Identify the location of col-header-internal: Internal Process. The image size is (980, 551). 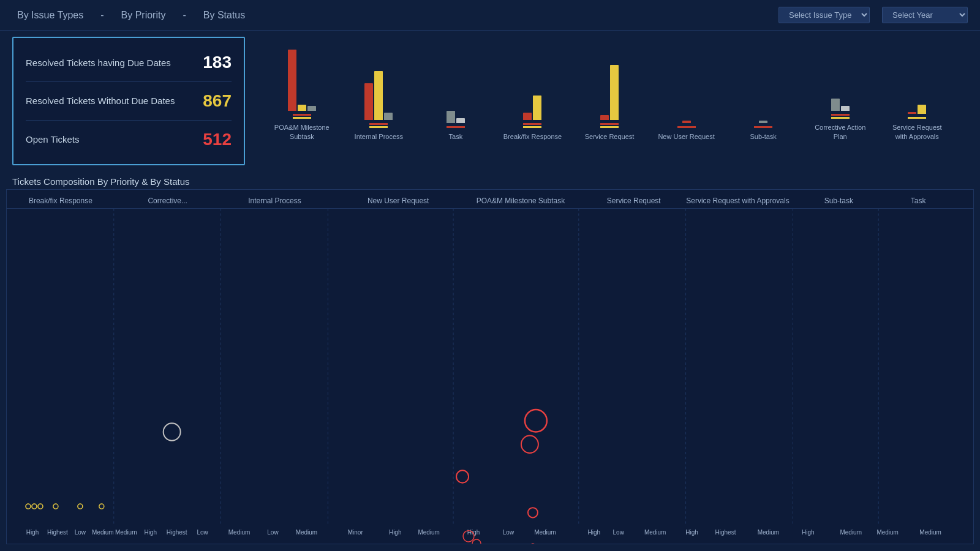
(274, 201).